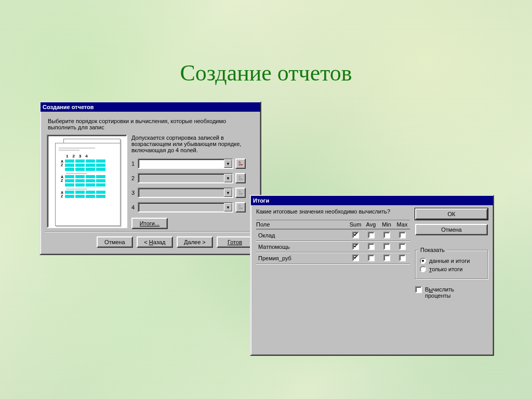 The height and width of the screenshot is (399, 532). Describe the element at coordinates (241, 178) in the screenshot. I see `sort-direction-2: AЯ▾` at that location.